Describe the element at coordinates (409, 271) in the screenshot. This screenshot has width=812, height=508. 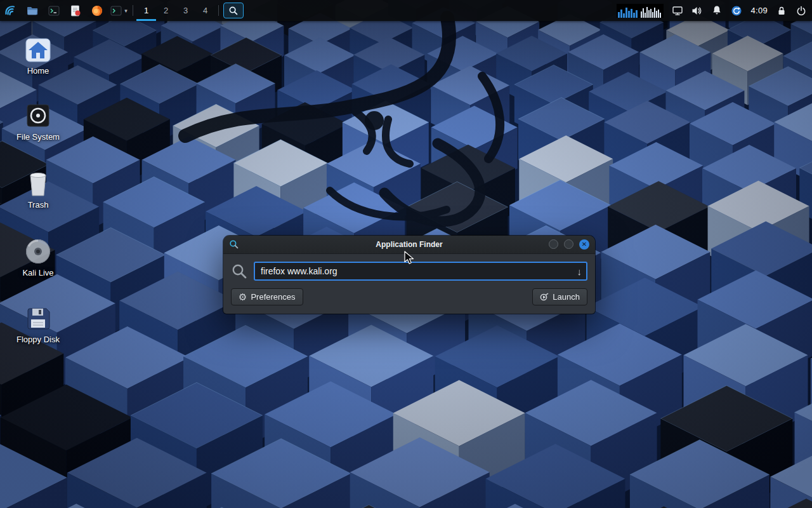
I see `search-row: ↓` at that location.